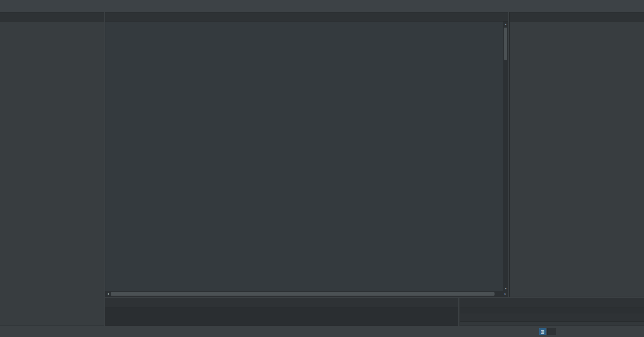 Image resolution: width=644 pixels, height=337 pixels. I want to click on scroll-down-icon: ▼, so click(506, 289).